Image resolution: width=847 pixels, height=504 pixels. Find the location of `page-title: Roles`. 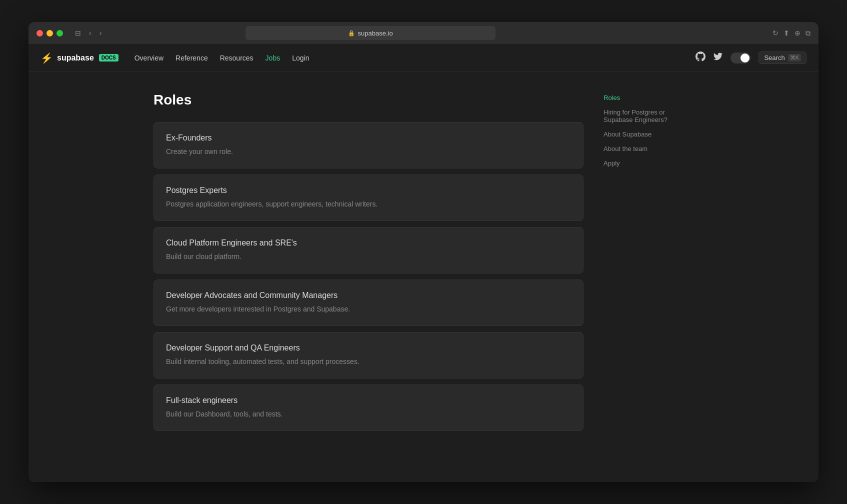

page-title: Roles is located at coordinates (368, 100).